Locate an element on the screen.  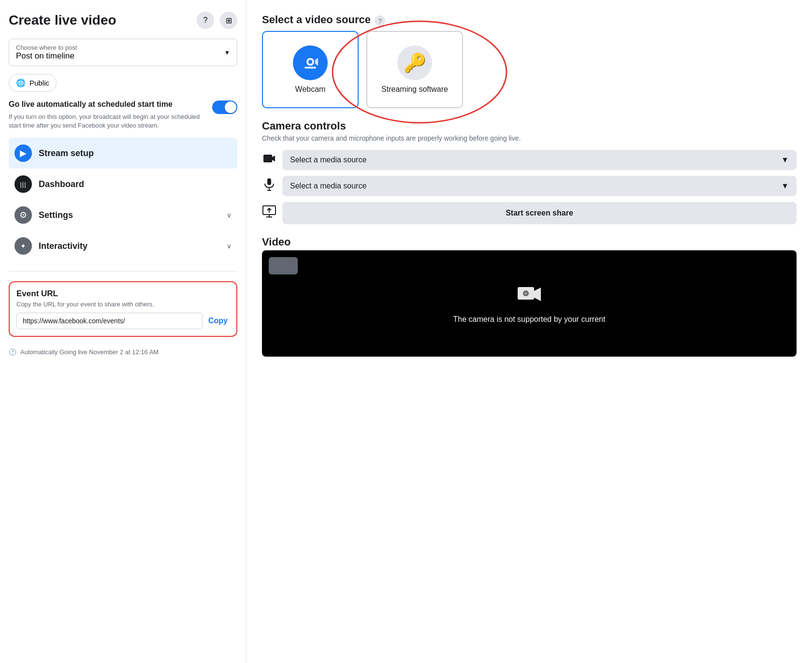
video-source-section: Select a video source ? Webcam is located at coordinates (529, 61).